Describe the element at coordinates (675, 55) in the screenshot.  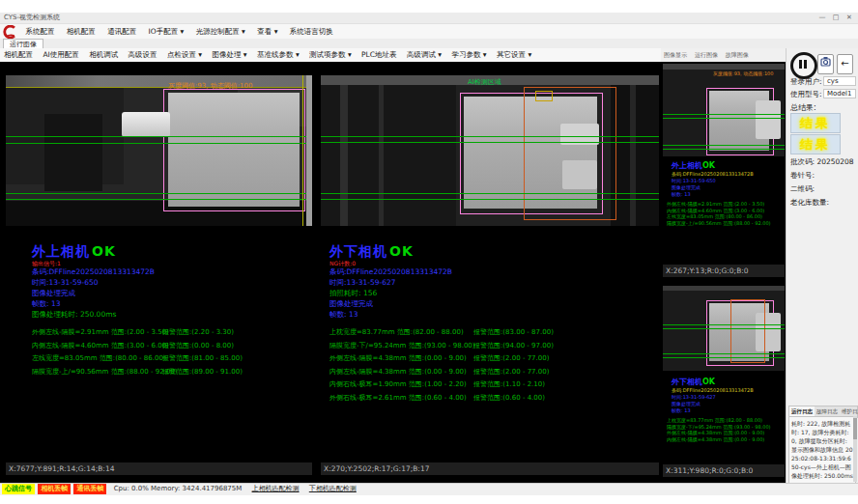
I see `thumb-header-image-display: 图像显示` at that location.